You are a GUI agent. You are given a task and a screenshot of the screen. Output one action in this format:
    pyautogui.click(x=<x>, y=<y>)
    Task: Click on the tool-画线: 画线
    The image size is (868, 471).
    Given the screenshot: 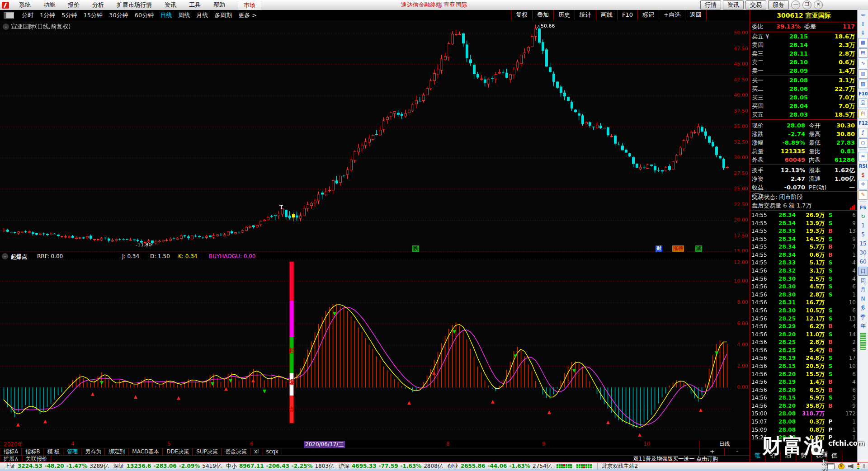 What is the action you would take?
    pyautogui.click(x=607, y=15)
    